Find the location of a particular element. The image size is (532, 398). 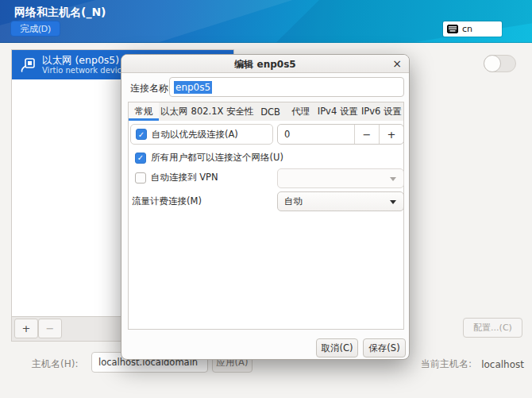

tab-general: 常规 is located at coordinates (144, 111).